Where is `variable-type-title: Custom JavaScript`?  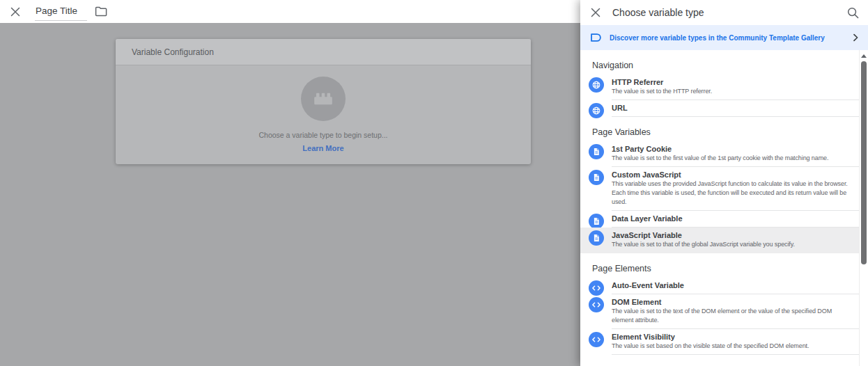 variable-type-title: Custom JavaScript is located at coordinates (731, 175).